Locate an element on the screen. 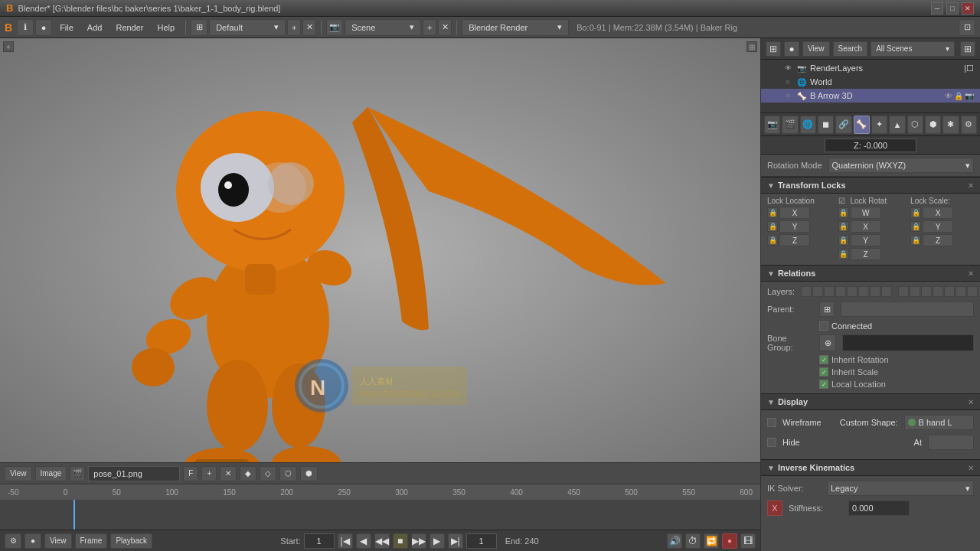 Image resolution: width=980 pixels, height=551 pixels. z-value-field: Z: -0.000 is located at coordinates (871, 145).